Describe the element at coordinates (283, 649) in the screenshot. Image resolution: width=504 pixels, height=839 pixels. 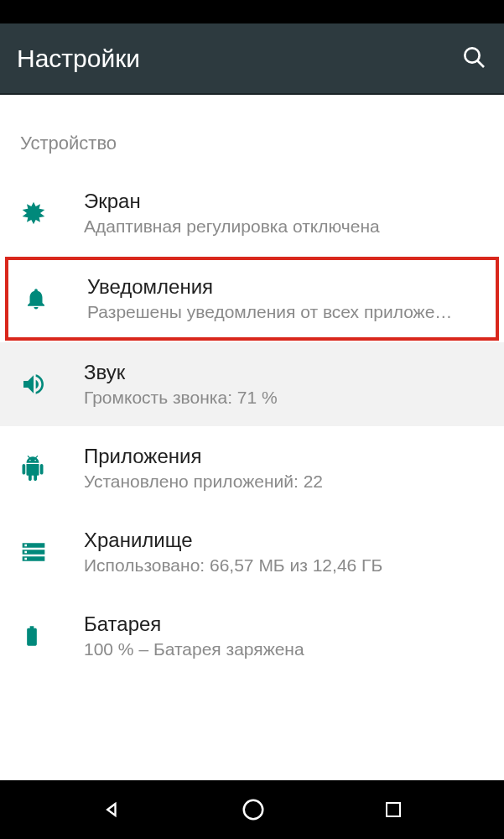
I see `item-subtitle: 100 % – Батарея заряжена` at that location.